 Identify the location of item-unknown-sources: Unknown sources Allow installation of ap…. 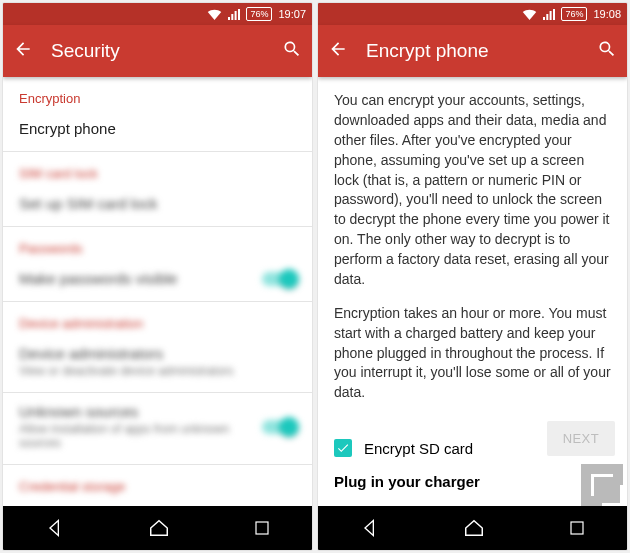
(158, 428).